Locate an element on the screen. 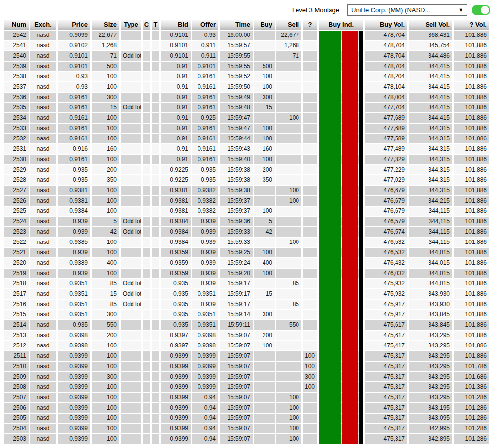  cell-sell_vol: 344,415 is located at coordinates (430, 87).